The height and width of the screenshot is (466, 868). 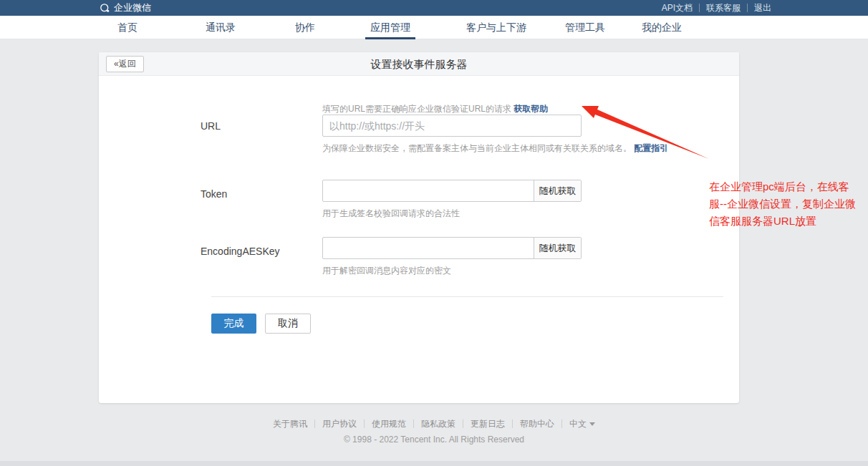 I want to click on token-label: Token, so click(x=213, y=194).